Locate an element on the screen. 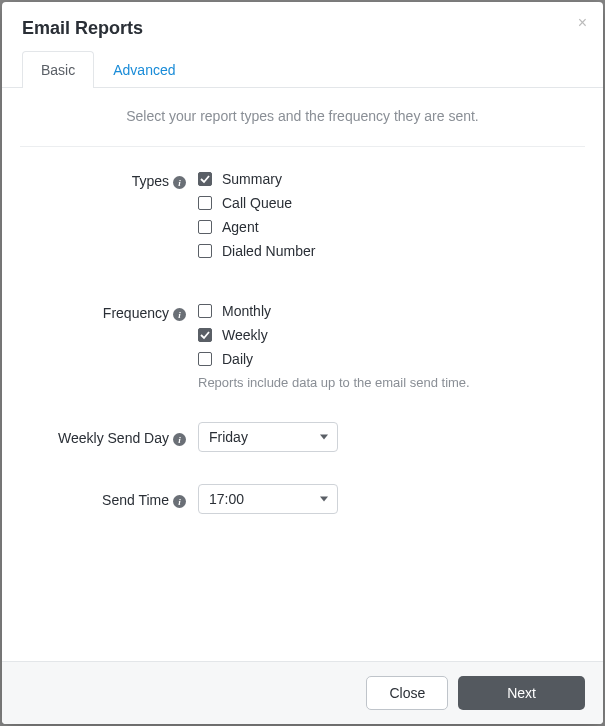 This screenshot has width=605, height=726. next-button: Next is located at coordinates (522, 693).